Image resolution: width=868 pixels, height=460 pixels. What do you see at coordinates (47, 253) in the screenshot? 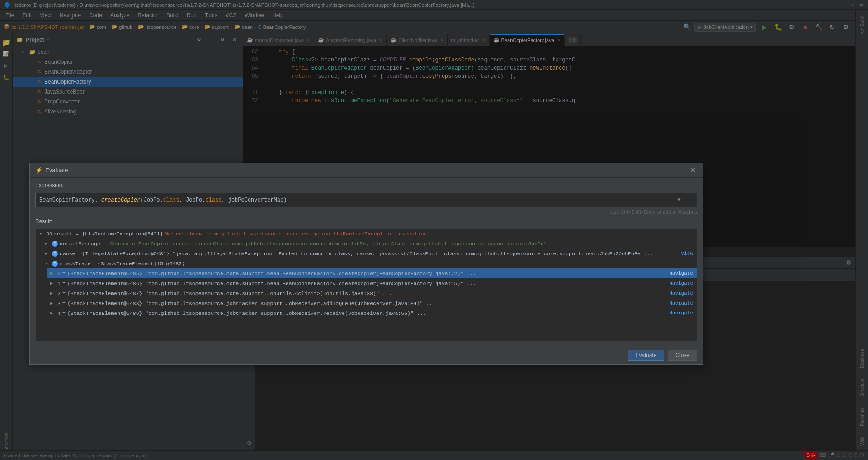
I see `result-arrow-cause: ▶` at bounding box center [47, 253].